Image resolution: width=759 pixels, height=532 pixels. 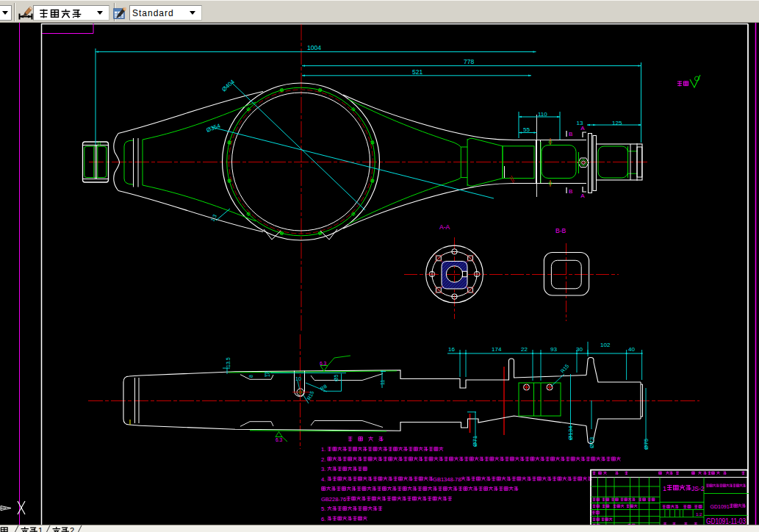 What do you see at coordinates (561, 231) in the screenshot?
I see `svg-text: B-B` at bounding box center [561, 231].